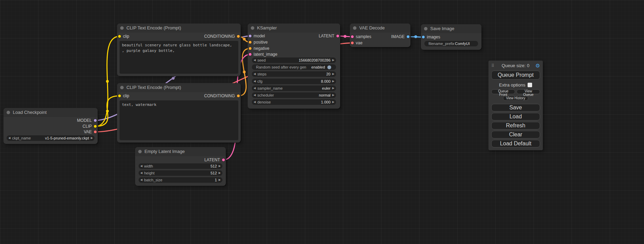  I want to click on model-input-dot, so click(250, 36).